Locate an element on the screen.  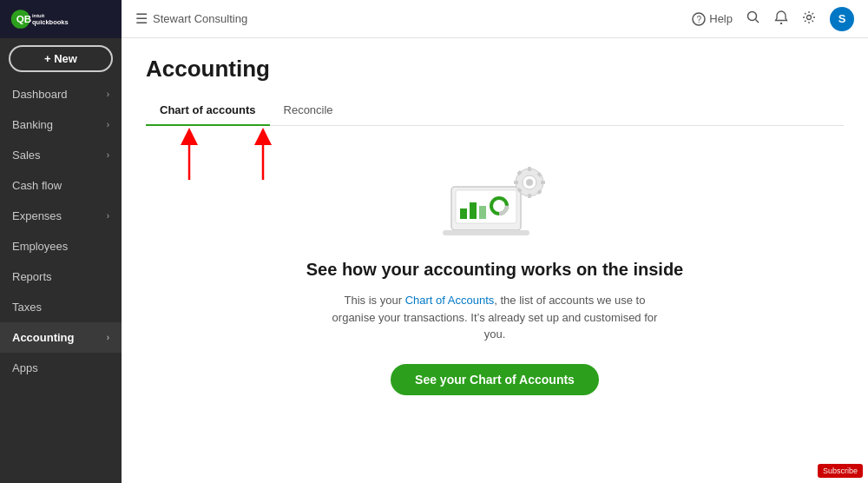
new-button: + New is located at coordinates (61, 59).